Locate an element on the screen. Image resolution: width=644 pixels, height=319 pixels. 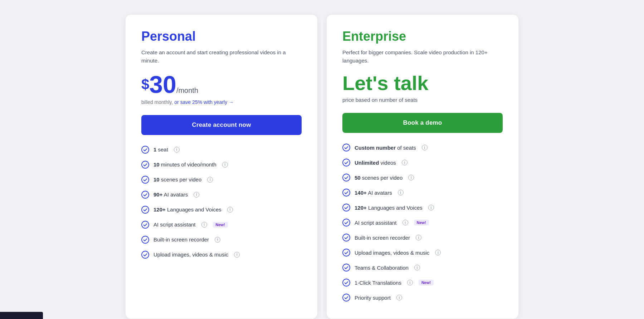
feature-text: 10 scenes per video is located at coordinates (177, 179).